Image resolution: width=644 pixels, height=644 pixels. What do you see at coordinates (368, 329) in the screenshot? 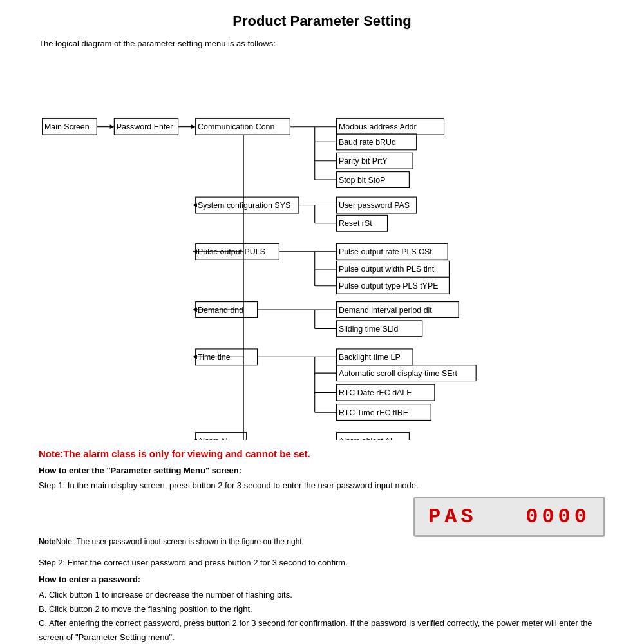
I see `sliding-time-label: Sliding time SLid` at bounding box center [368, 329].